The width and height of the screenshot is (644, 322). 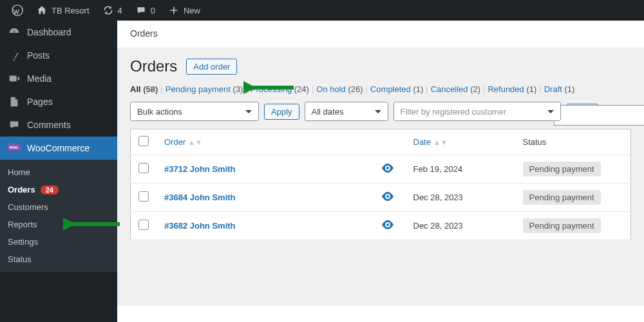 What do you see at coordinates (59, 224) in the screenshot?
I see `submenu-item-reports: Reports` at bounding box center [59, 224].